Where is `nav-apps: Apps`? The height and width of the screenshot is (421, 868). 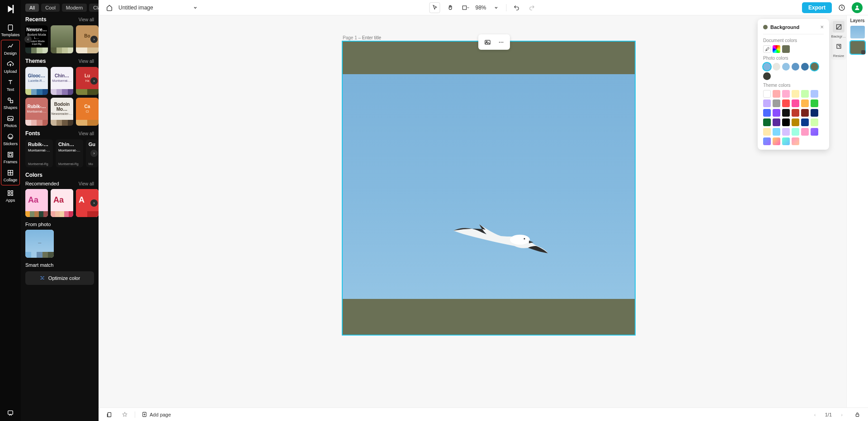 nav-apps: Apps is located at coordinates (10, 196).